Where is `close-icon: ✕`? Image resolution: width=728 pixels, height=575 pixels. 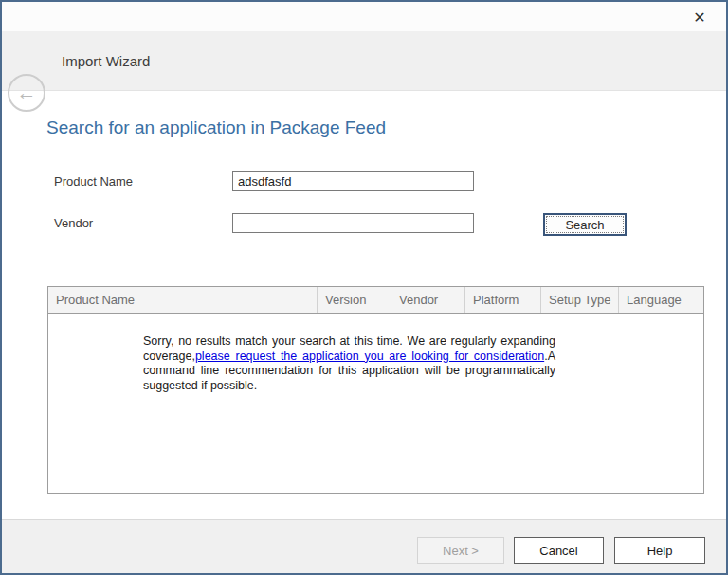 close-icon: ✕ is located at coordinates (700, 18).